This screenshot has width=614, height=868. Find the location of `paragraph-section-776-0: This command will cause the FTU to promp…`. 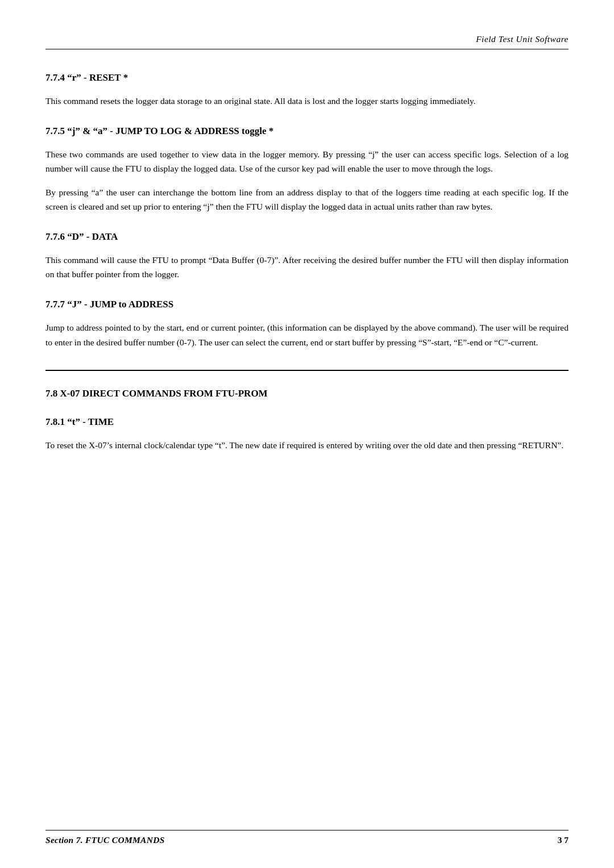

paragraph-section-776-0: This command will cause the FTU to promp… is located at coordinates (307, 267).